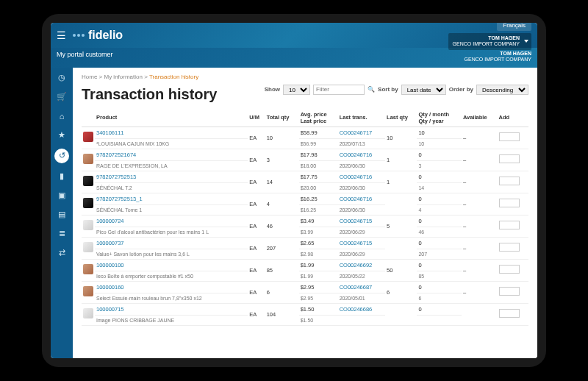 The image size is (588, 381). I want to click on col-lasttrans: Last trans., so click(362, 118).